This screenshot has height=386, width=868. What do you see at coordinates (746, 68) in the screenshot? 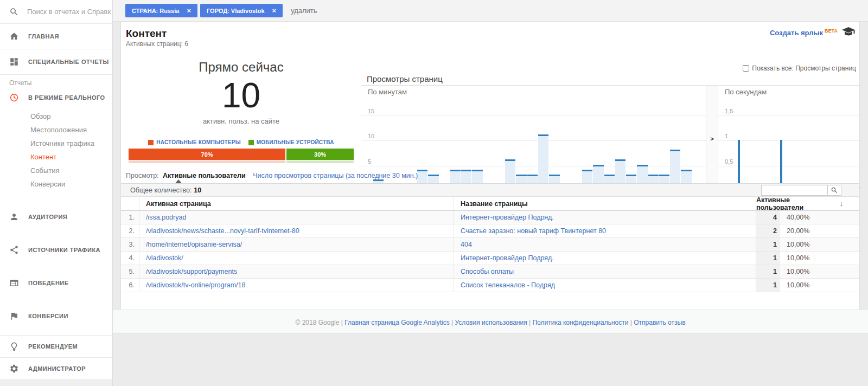
I see `show-all-checkbox` at bounding box center [746, 68].